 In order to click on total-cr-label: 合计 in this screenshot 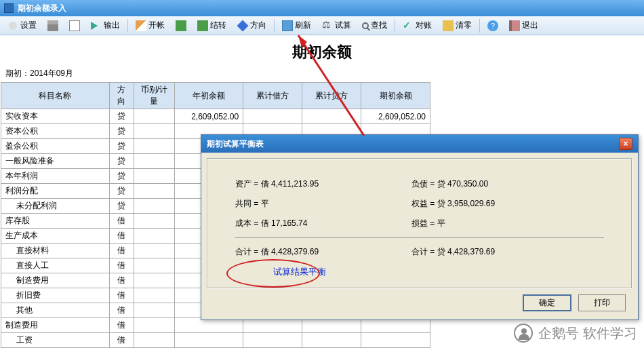, I will do `click(420, 252)`.